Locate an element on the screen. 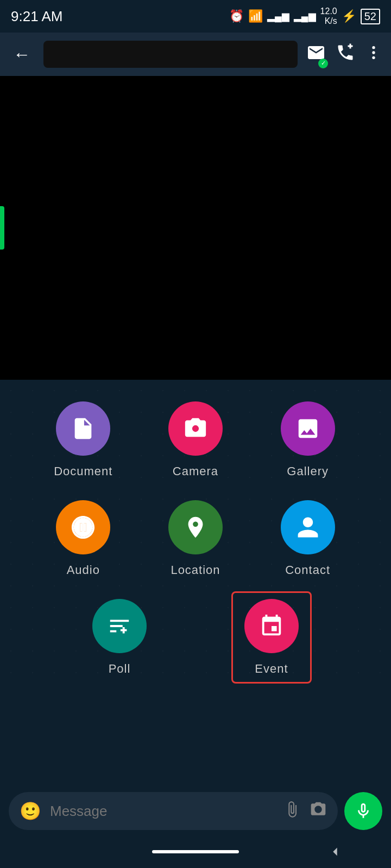 This screenshot has width=391, height=868. message-input-container: 🙂 is located at coordinates (173, 811).